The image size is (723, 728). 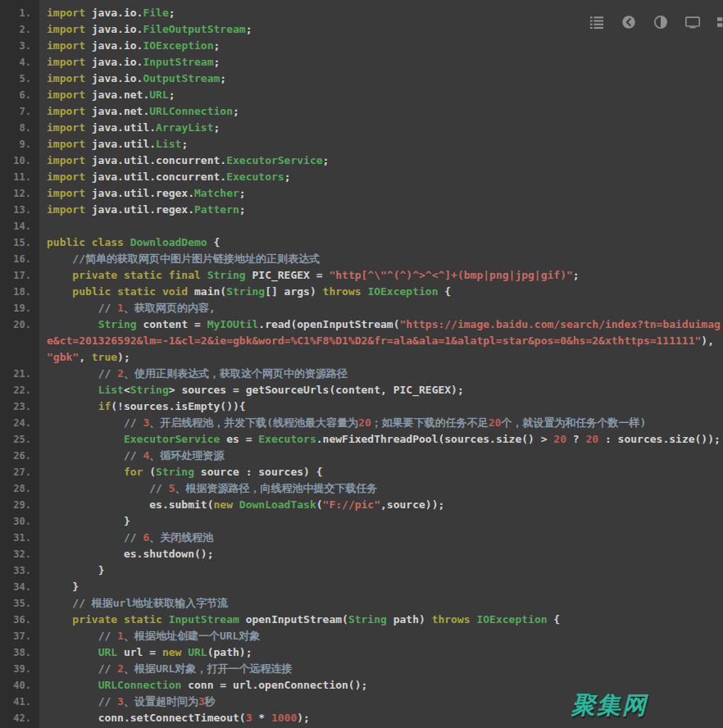 I want to click on code-token: true, so click(x=105, y=357).